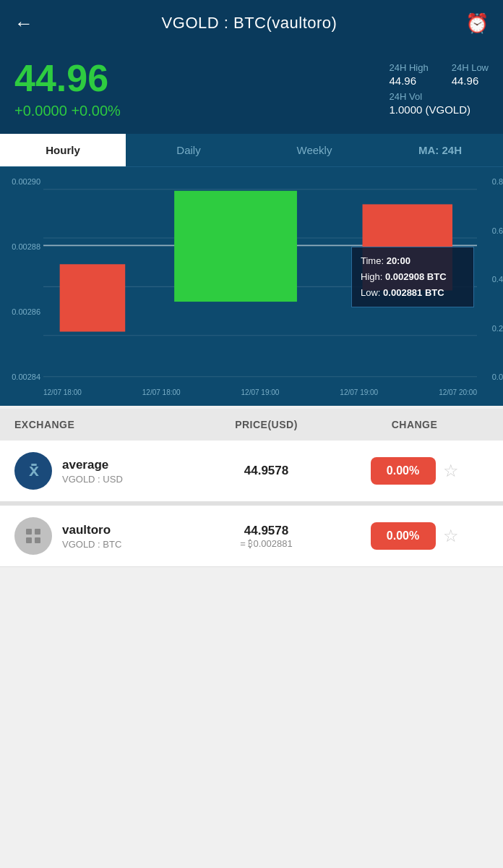 This screenshot has height=868, width=503. I want to click on x-axis: 12/07 18:00 12/07 18:00 12/07 19:00 12/0…, so click(252, 392).